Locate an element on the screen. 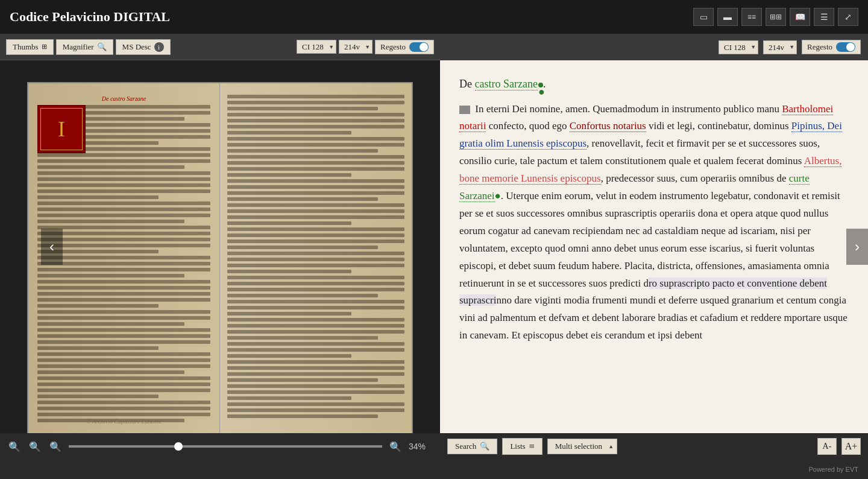 The width and height of the screenshot is (868, 479). search-button: Search 🔍 is located at coordinates (473, 446).